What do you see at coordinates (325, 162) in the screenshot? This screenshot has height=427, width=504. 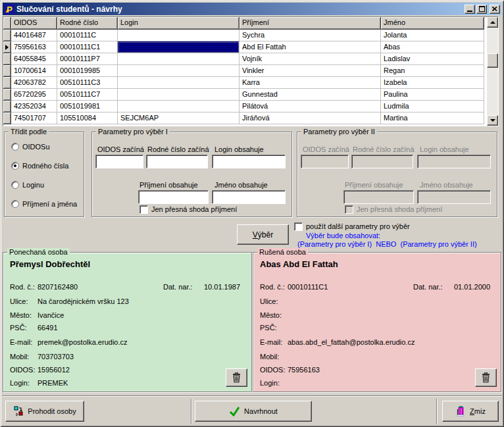 I see `oidos-zacina-input-disabled` at bounding box center [325, 162].